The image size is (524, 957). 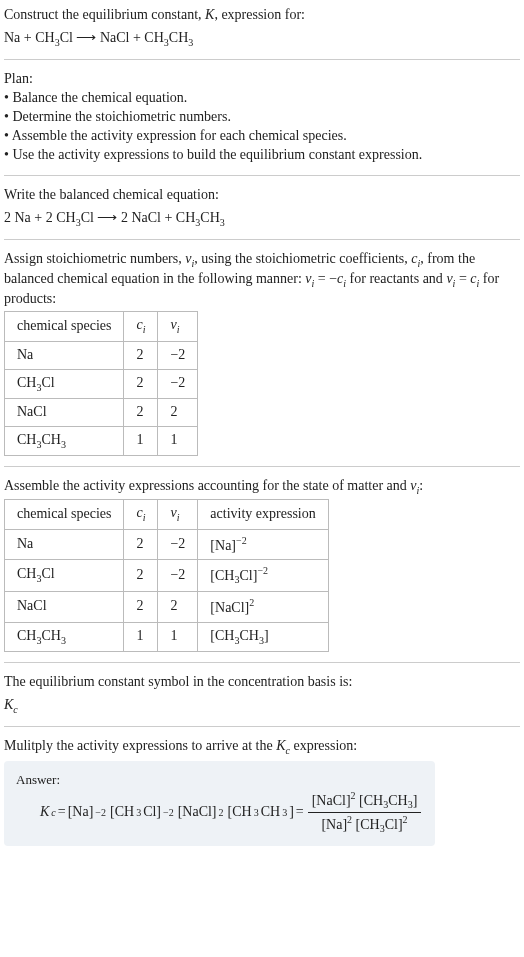 I want to click on col-species: chemical species, so click(x=64, y=326).